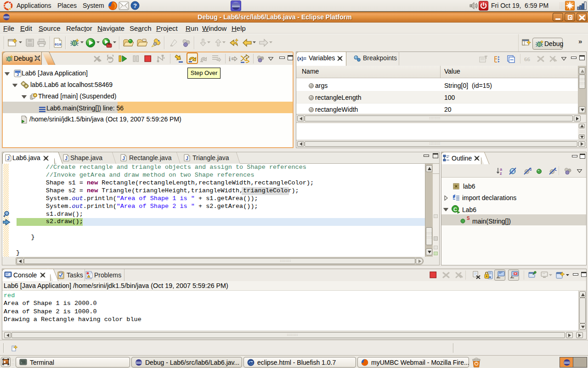  Describe the element at coordinates (302, 58) in the screenshot. I see `svg-text: (x)=` at that location.